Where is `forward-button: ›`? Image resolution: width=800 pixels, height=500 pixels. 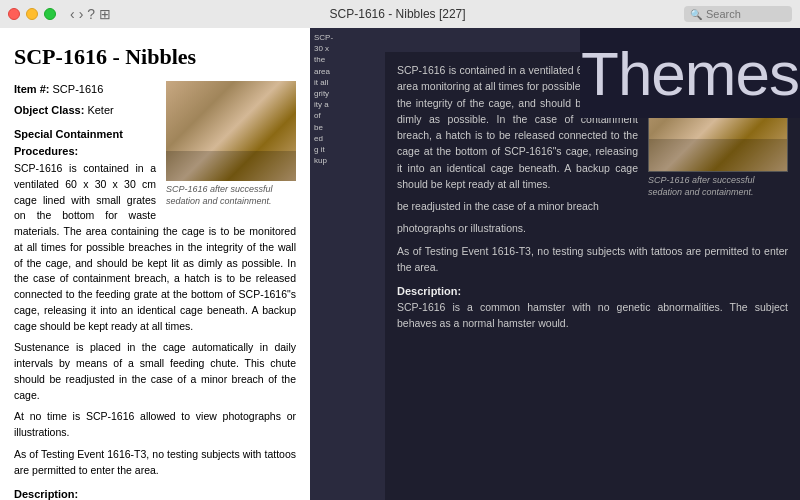 forward-button: › is located at coordinates (82, 14).